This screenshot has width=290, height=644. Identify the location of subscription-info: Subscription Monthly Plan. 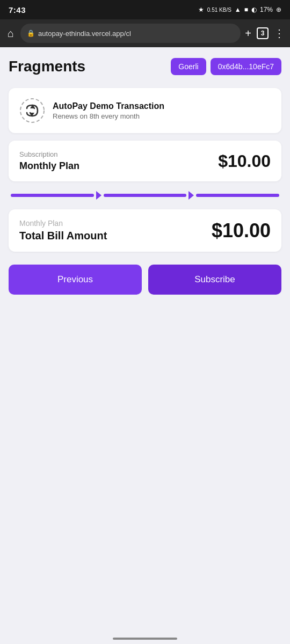
(49, 161).